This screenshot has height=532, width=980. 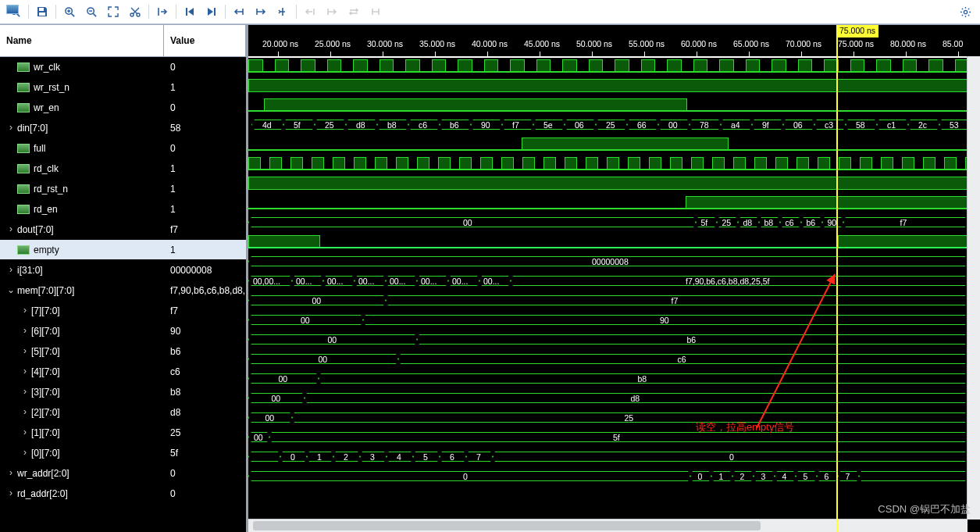 I want to click on signal-name: mem[7:0][7:0], so click(x=45, y=291).